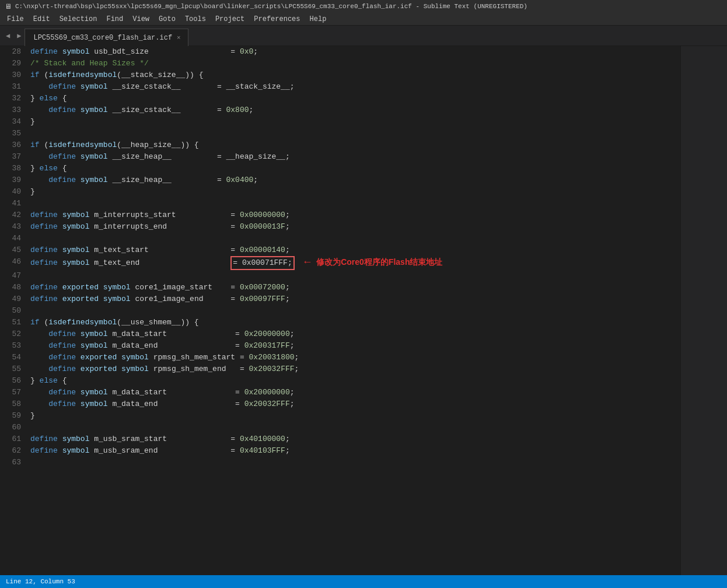 This screenshot has width=727, height=588. What do you see at coordinates (14, 276) in the screenshot?
I see `line-number: 47` at bounding box center [14, 276].